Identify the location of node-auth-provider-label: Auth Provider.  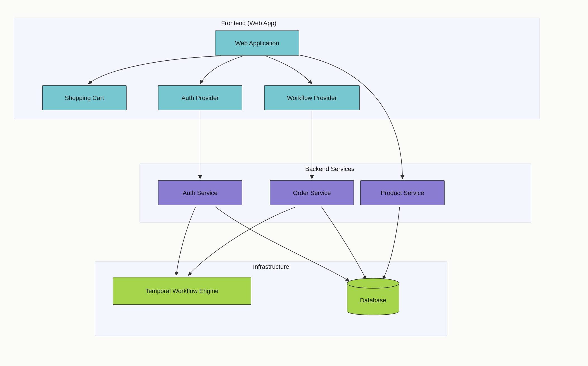
(200, 98).